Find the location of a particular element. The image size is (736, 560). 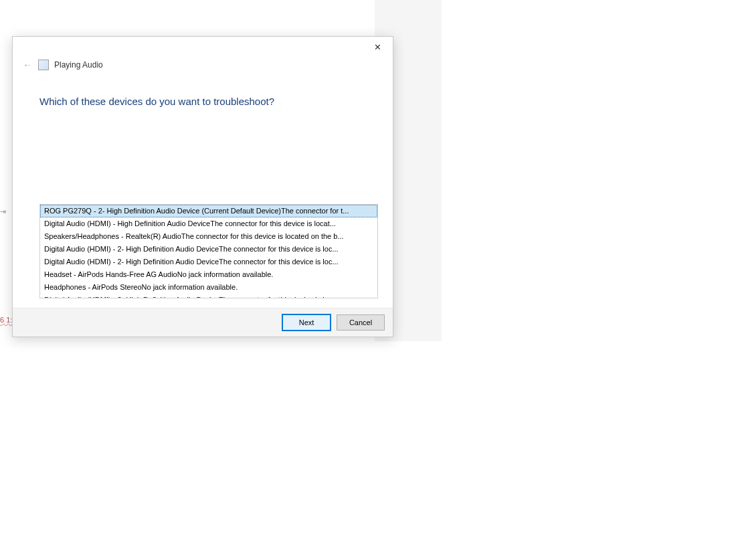

device-list-item: Headset - AirPods Hands-Free AG AudioNo … is located at coordinates (209, 274).